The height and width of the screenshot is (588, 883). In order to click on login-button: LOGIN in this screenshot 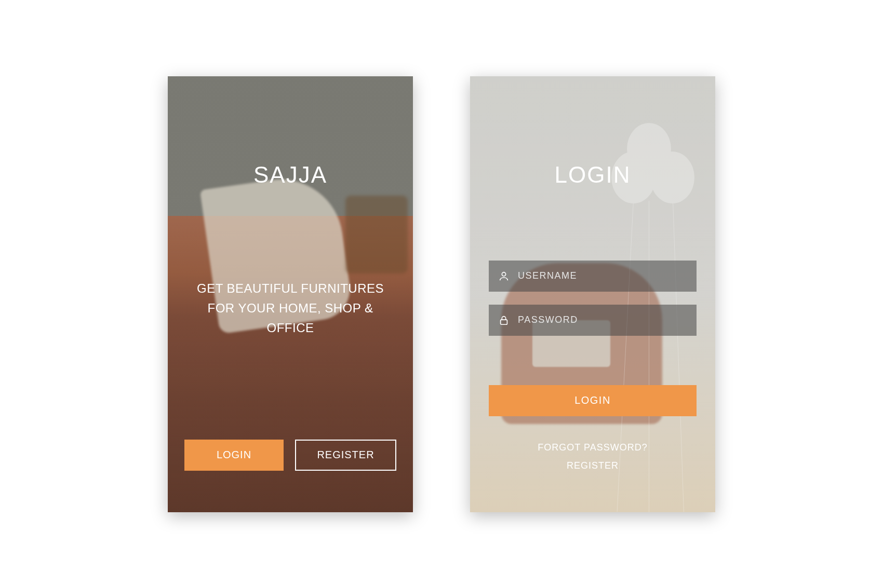, I will do `click(234, 455)`.